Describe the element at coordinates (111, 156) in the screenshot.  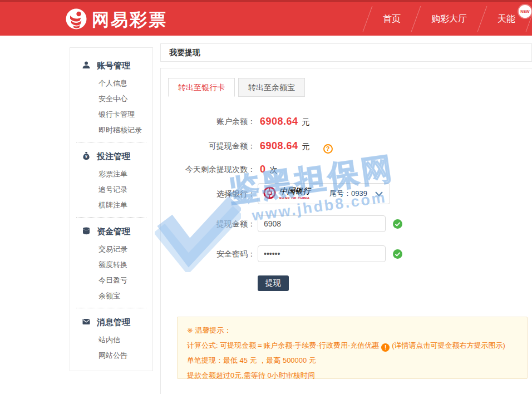
I see `sidebar-section-betting: ¥ 投注管理` at that location.